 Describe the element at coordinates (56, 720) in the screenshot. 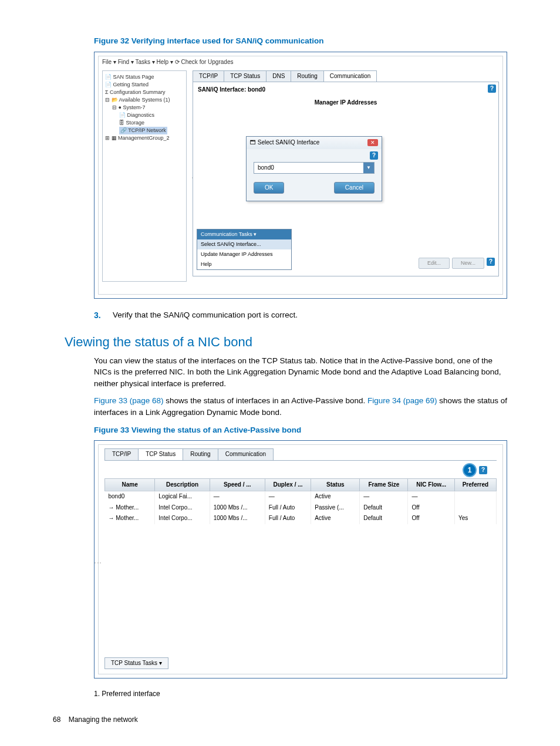

I see `page-number: 68` at that location.